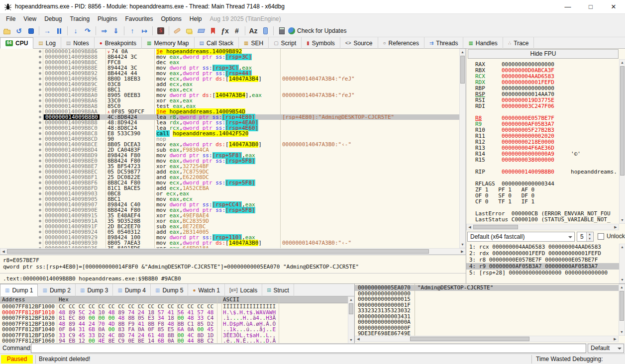 The width and height of the screenshot is (625, 364). What do you see at coordinates (444, 43) in the screenshot?
I see `tab-threads: ⇉Threads` at bounding box center [444, 43].